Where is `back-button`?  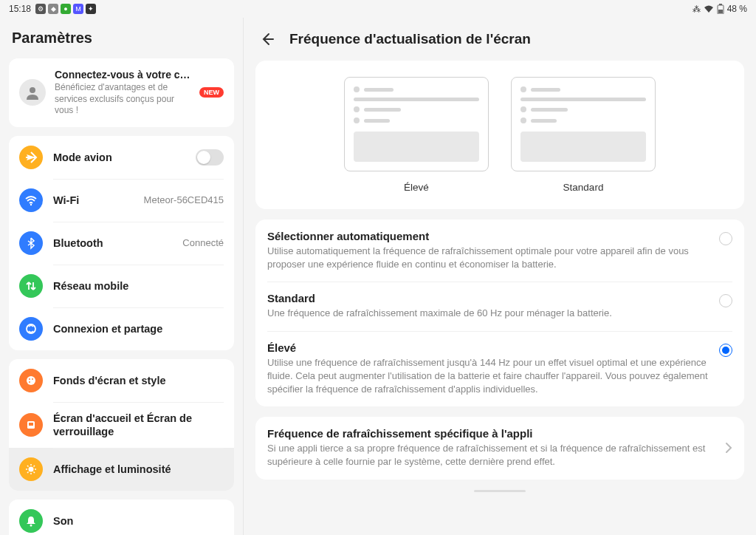 back-button is located at coordinates (267, 39).